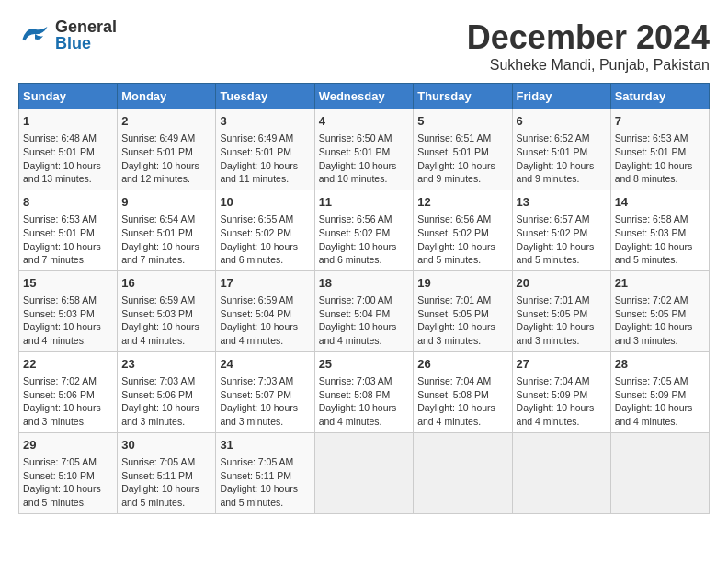 This screenshot has width=728, height=563. I want to click on table-row: 4Sunrise: 6:50 AMSunset: 5:01 PMDaylight…, so click(364, 150).